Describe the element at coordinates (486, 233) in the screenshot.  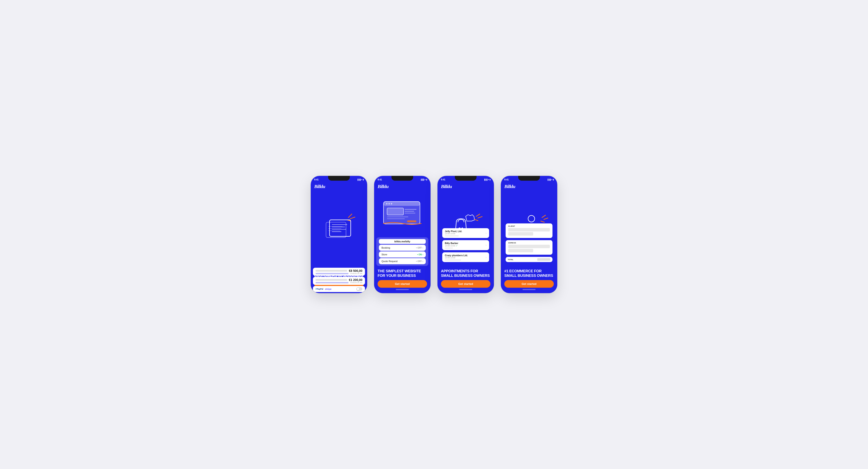
I see `appt-chevron-1: ›` at that location.